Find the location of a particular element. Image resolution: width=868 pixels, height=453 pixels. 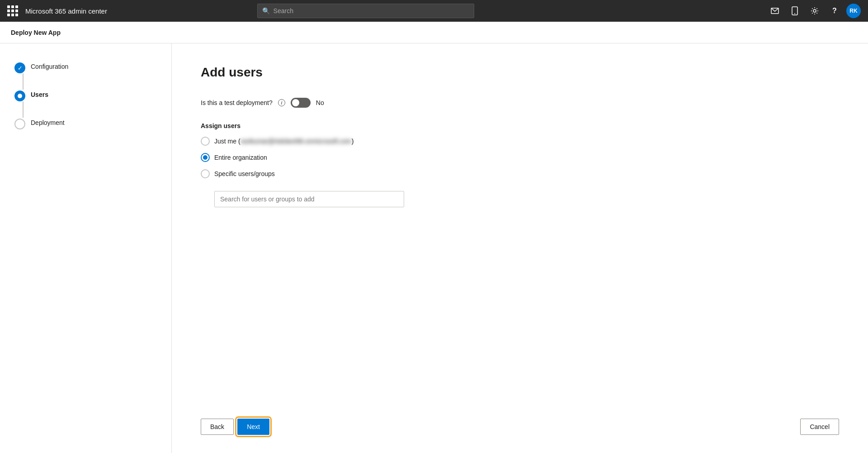

user-search-container is located at coordinates (527, 199).